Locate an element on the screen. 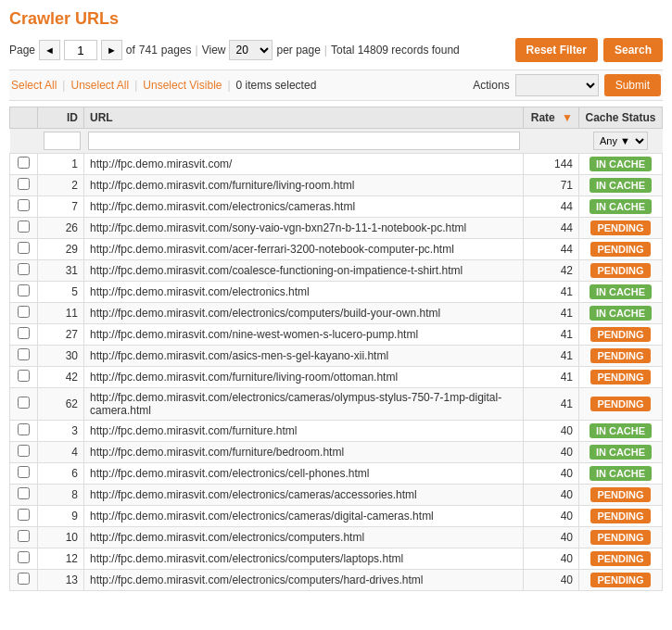  select-all-link: Select All is located at coordinates (33, 85).